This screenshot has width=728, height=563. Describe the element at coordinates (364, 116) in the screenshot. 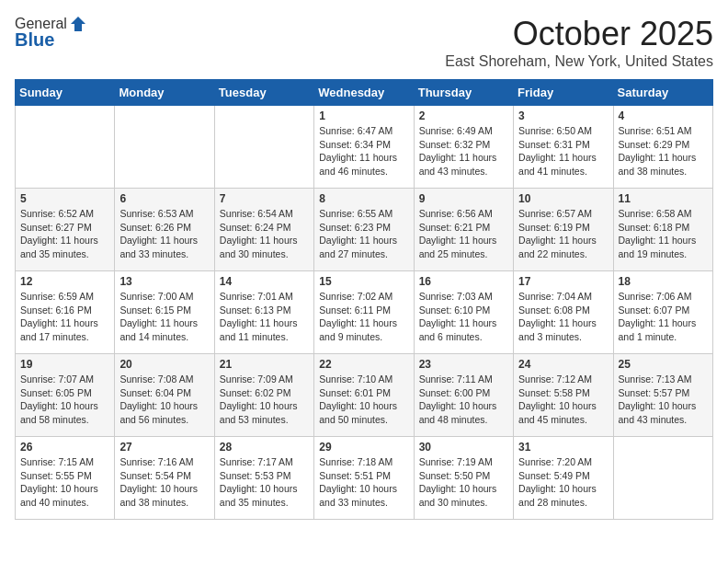

I see `day-number: 1` at that location.